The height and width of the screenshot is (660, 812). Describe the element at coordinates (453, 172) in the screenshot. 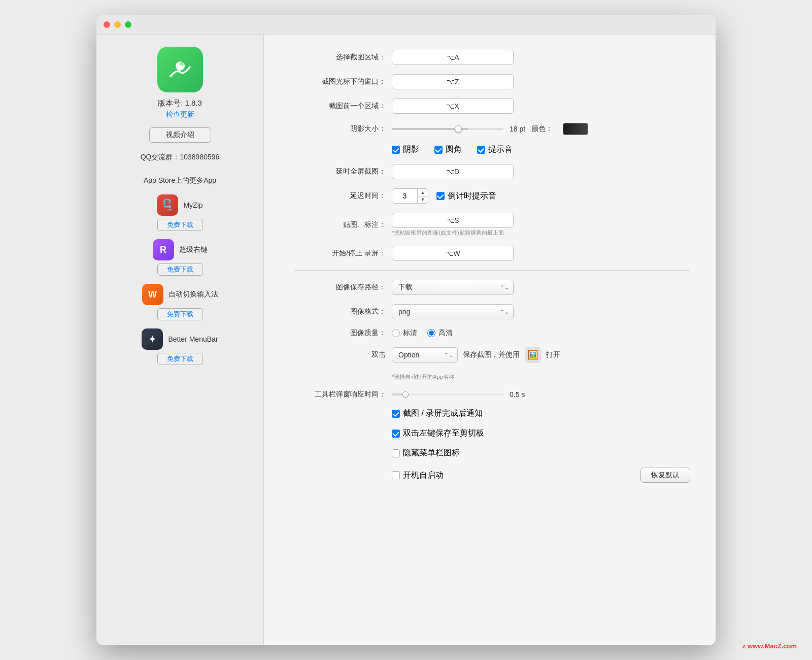

I see `delay-fullscreen-shortcut: ⌥D` at that location.